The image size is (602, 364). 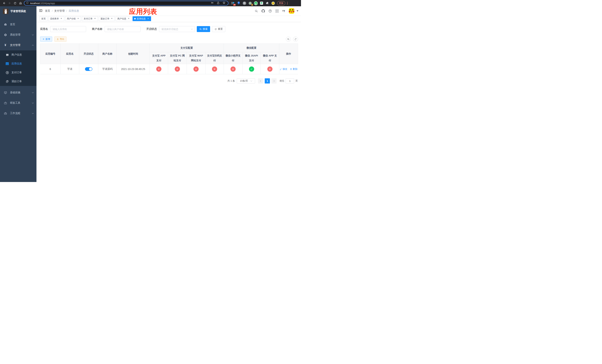 What do you see at coordinates (169, 81) in the screenshot?
I see `pagination: 共 1 条 10条/页 1 前往 页` at bounding box center [169, 81].